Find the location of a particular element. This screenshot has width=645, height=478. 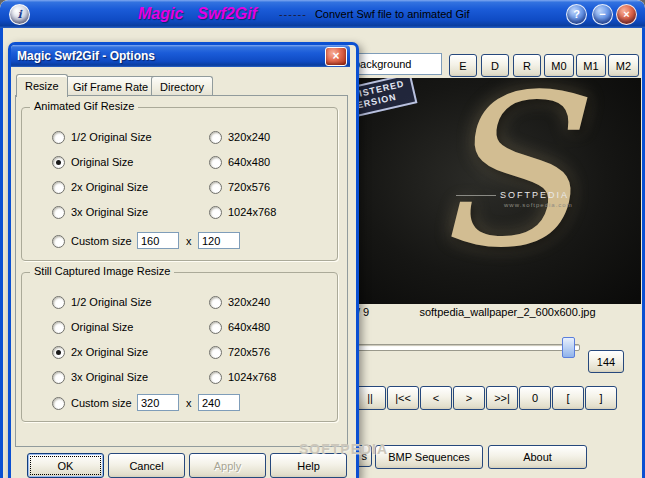

d-button: D is located at coordinates (495, 66).